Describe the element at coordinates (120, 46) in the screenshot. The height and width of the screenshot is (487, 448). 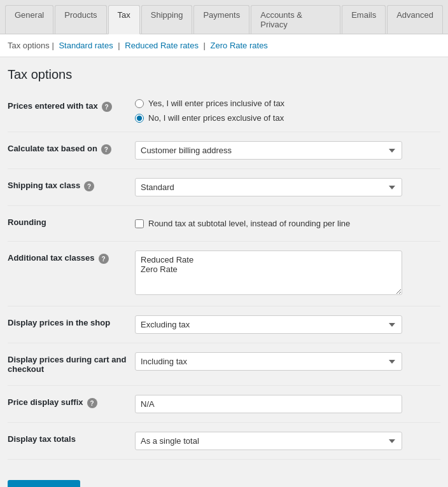
I see `subnav-separator2: |` at that location.